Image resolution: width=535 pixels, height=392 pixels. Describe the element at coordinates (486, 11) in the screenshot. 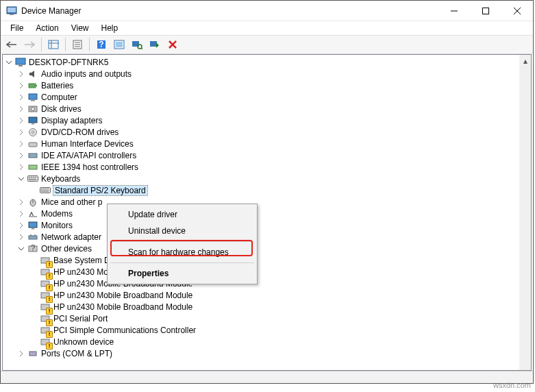

I see `maximize-button` at that location.